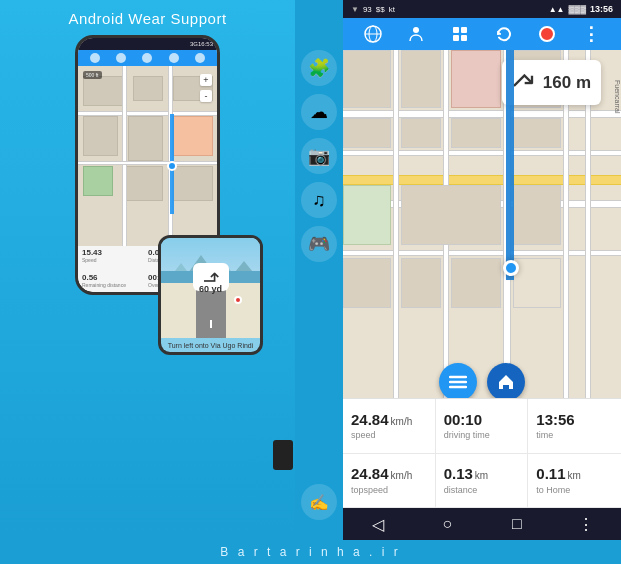 The height and width of the screenshot is (564, 621). I want to click on nav-back-btn: ◁, so click(378, 524).